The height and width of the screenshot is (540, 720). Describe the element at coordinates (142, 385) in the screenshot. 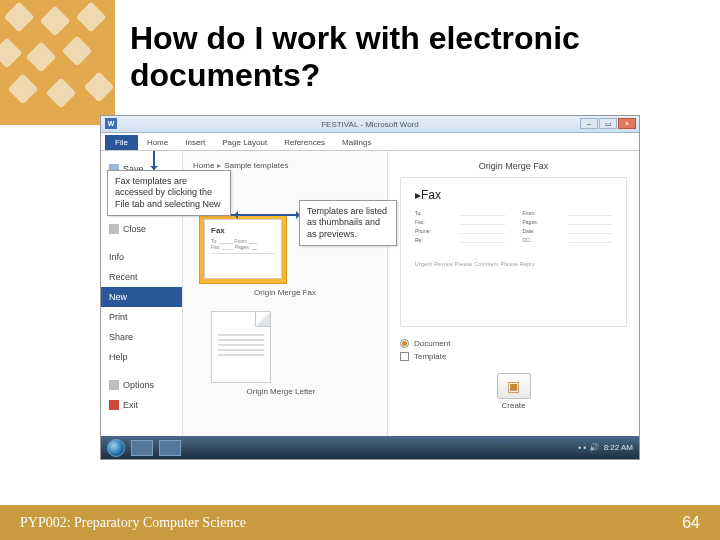

I see `menu-options: Options` at that location.